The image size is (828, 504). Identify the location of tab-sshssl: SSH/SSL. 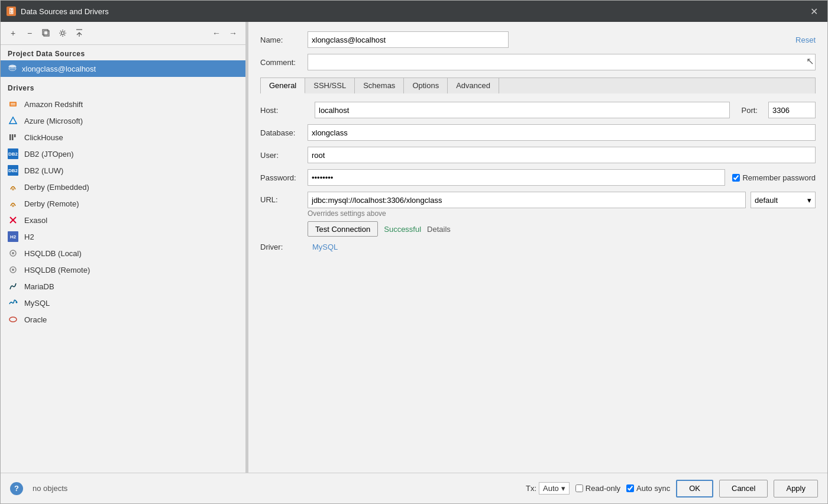
(330, 86).